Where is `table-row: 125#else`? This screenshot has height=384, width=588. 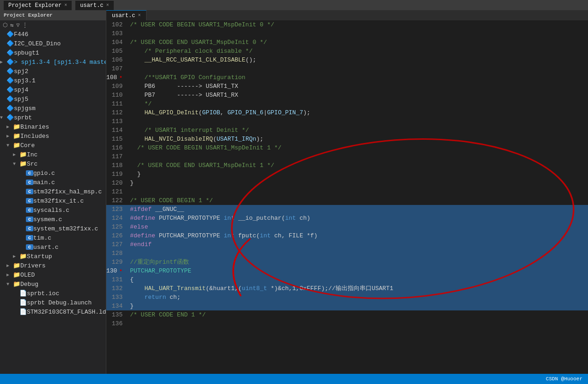
table-row: 125#else is located at coordinates (347, 227).